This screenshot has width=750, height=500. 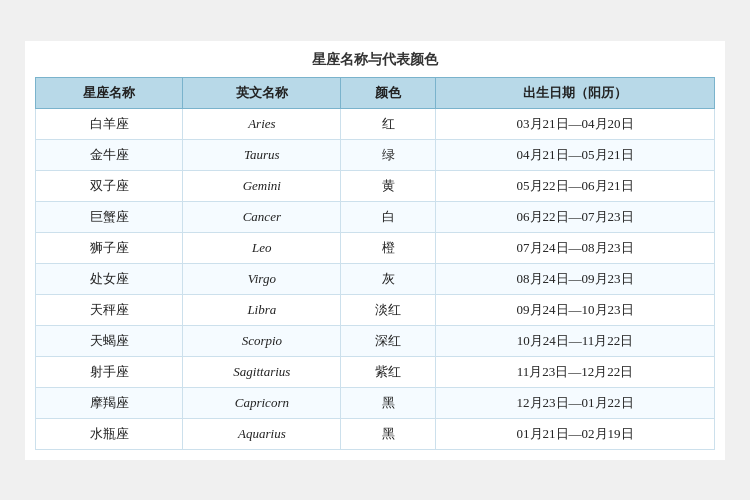 What do you see at coordinates (262, 310) in the screenshot?
I see `cell-english-name: Libra` at bounding box center [262, 310].